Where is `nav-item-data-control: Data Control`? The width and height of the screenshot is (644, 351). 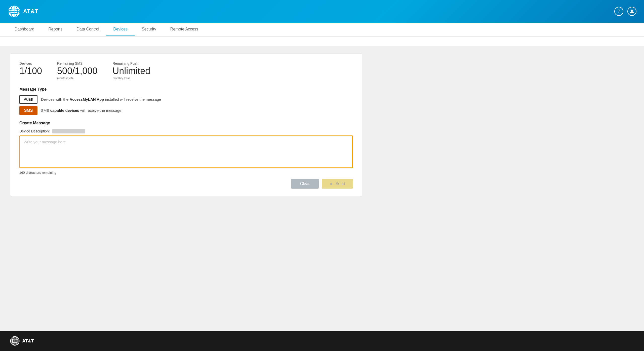
nav-item-data-control: Data Control is located at coordinates (88, 29).